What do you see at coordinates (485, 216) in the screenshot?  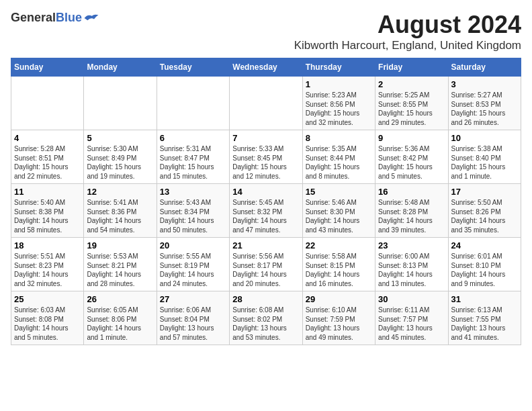 I see `day-detail: Sunrise: 5:50 AM Sunset: 8:26 PM Dayligh…` at bounding box center [485, 216].